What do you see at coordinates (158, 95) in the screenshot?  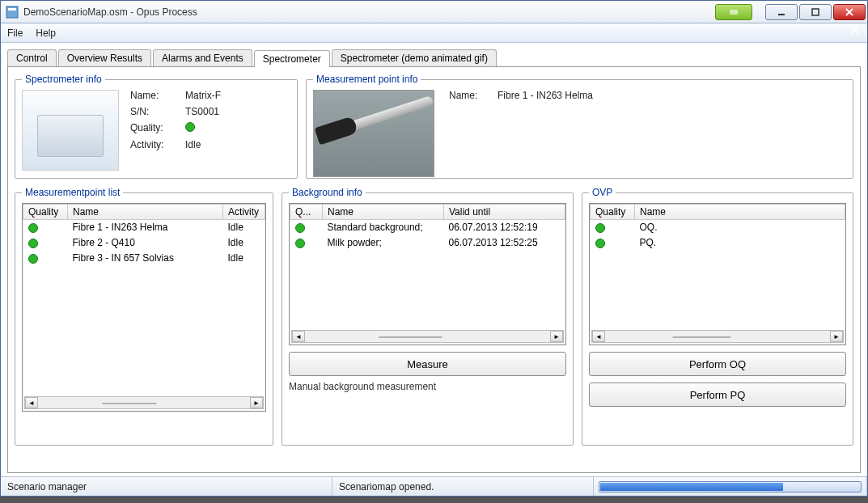 I see `label-name: Name:` at bounding box center [158, 95].